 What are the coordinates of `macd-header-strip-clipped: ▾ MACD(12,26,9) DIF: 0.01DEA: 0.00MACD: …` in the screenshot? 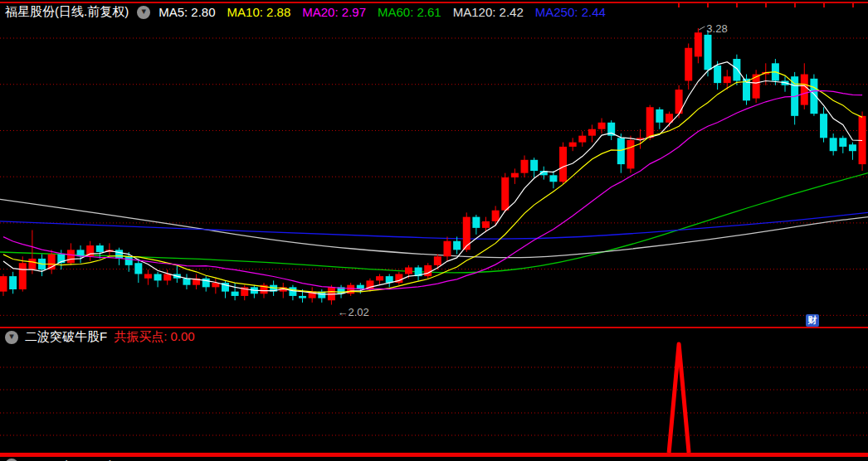 It's located at (434, 459).